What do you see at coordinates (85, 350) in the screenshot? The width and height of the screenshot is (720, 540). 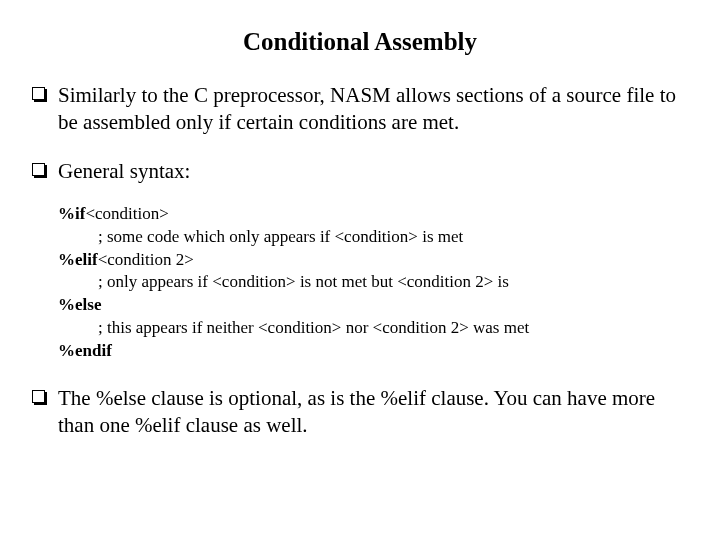 I see `code-keyword: %endif` at bounding box center [85, 350].